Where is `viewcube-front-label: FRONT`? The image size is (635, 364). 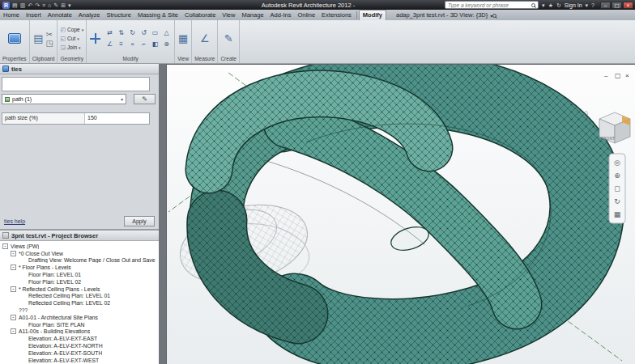 viewcube-front-label: FRONT is located at coordinates (607, 139).